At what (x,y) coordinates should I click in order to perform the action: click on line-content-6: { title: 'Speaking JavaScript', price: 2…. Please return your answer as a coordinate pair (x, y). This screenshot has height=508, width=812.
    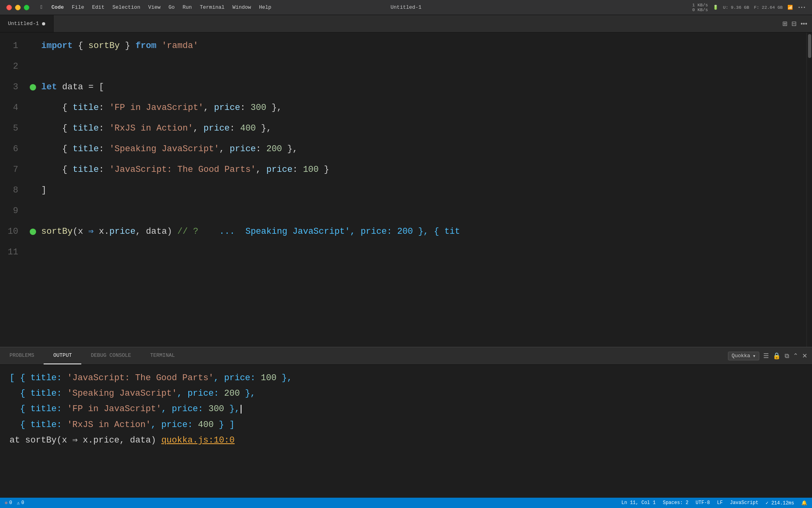
    Looking at the image, I should click on (422, 149).